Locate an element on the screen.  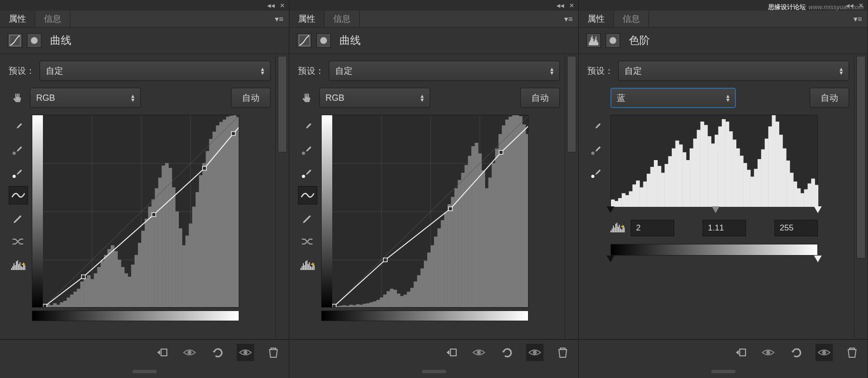
mid-point-slider is located at coordinates (716, 210).